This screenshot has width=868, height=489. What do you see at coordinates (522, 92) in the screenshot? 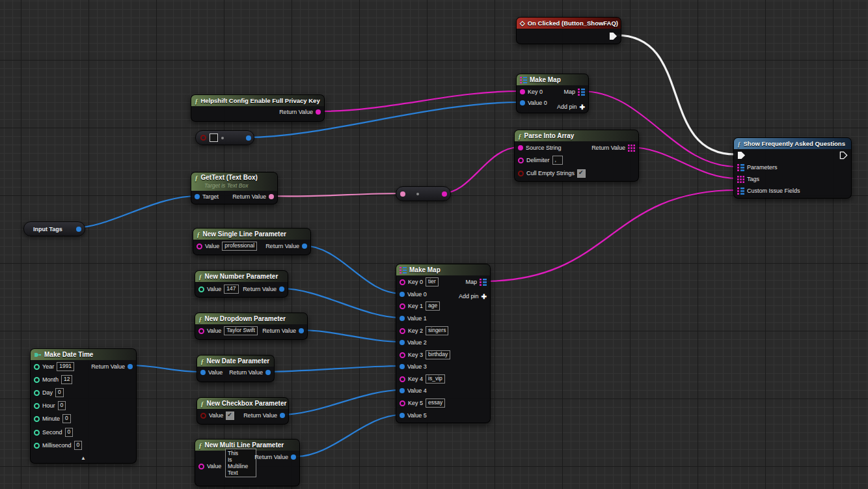
I see `key0-pin` at bounding box center [522, 92].